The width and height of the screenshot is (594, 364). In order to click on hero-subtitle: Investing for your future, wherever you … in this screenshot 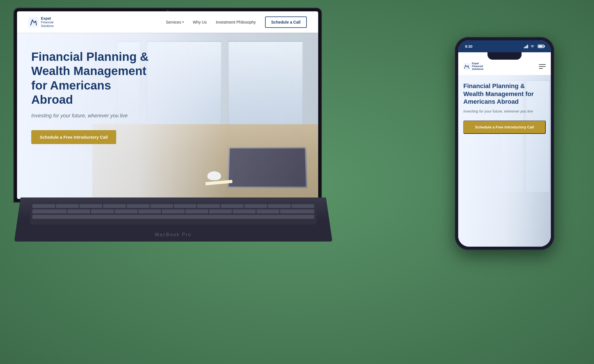, I will do `click(91, 116)`.